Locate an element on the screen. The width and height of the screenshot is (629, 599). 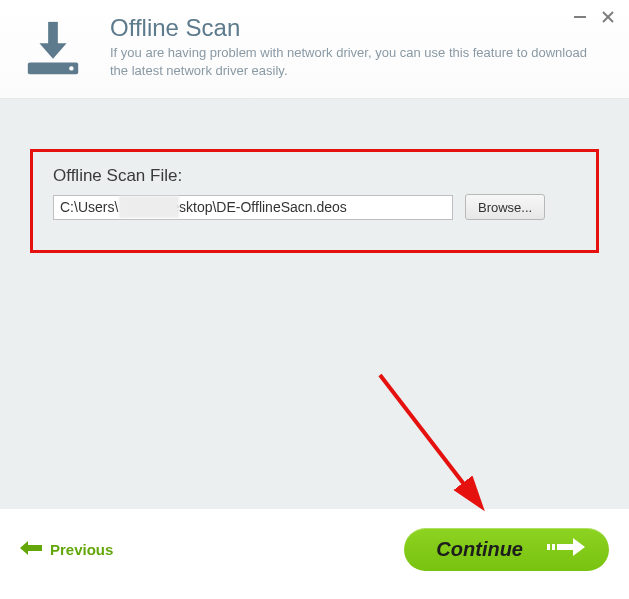
file-input-wrap is located at coordinates (253, 208).